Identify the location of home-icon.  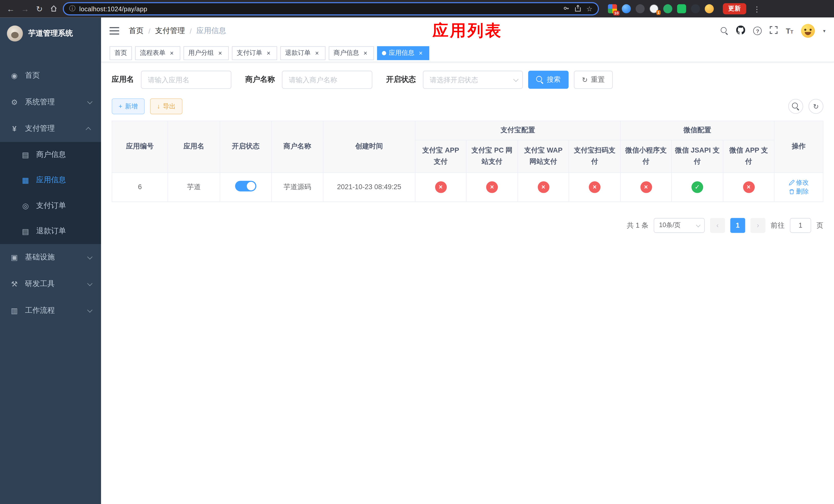
(53, 9).